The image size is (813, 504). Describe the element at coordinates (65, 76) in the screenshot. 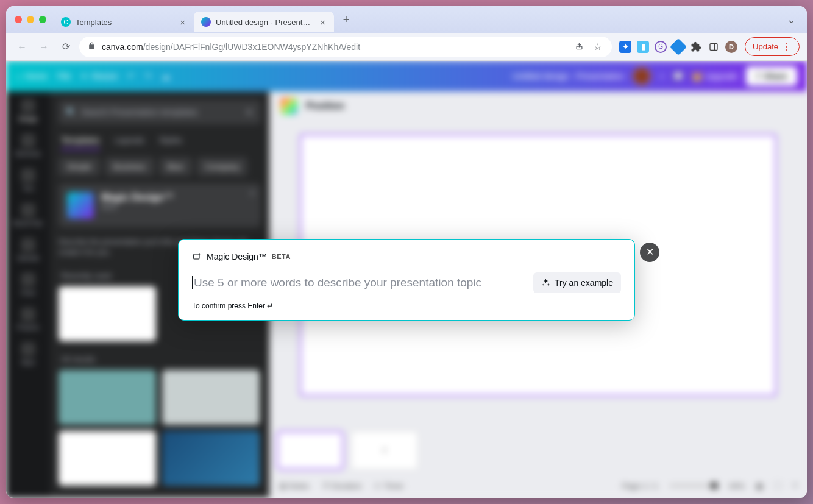

I see `file-menu: File` at that location.